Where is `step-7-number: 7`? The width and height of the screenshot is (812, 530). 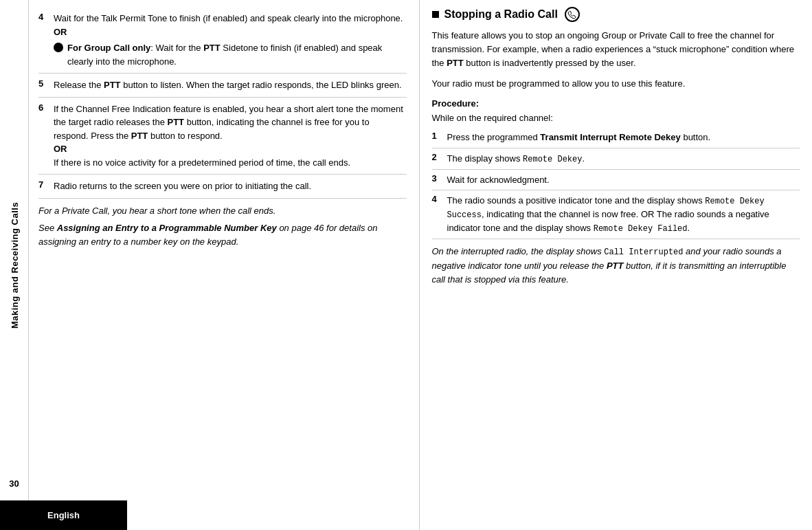 step-7-number: 7 is located at coordinates (44, 184).